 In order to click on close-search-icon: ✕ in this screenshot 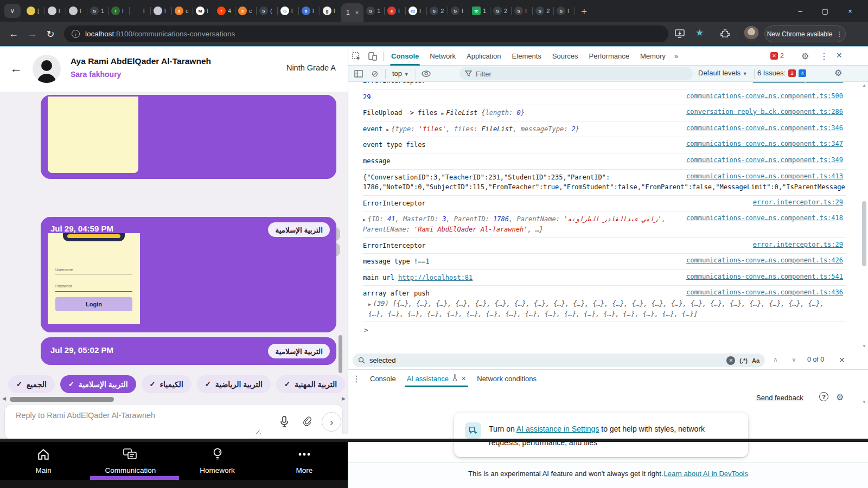, I will do `click(842, 360)`.